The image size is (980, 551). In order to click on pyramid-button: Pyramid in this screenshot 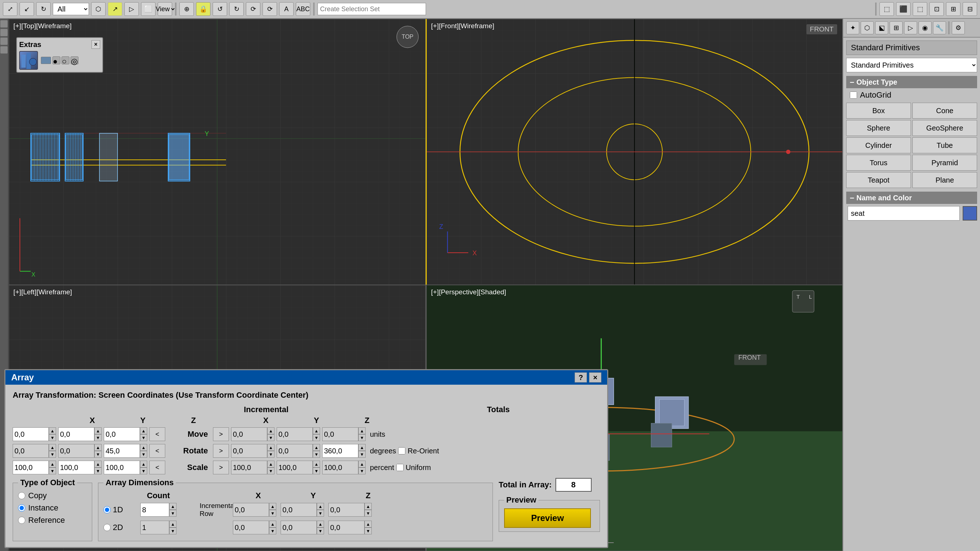, I will do `click(945, 163)`.